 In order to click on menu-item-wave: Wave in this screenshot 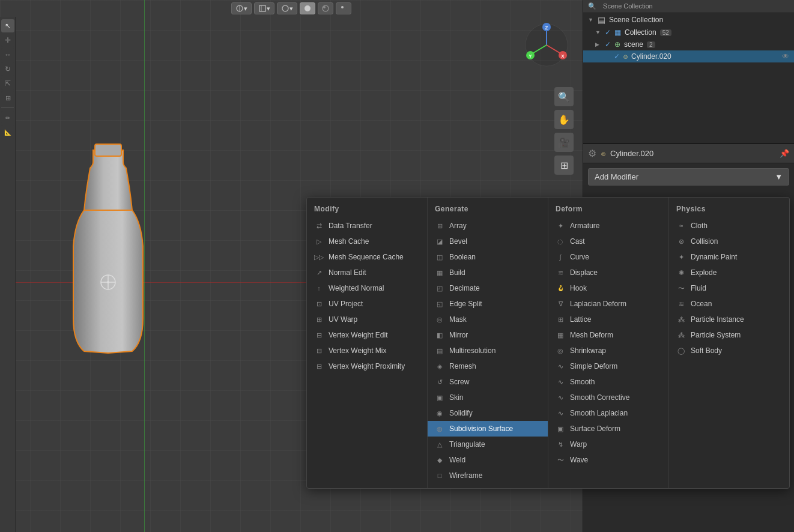, I will do `click(608, 460)`.